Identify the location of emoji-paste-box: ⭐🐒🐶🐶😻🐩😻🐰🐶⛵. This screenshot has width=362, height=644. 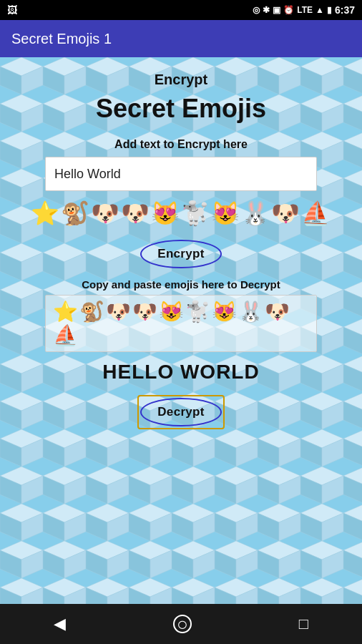
(181, 323).